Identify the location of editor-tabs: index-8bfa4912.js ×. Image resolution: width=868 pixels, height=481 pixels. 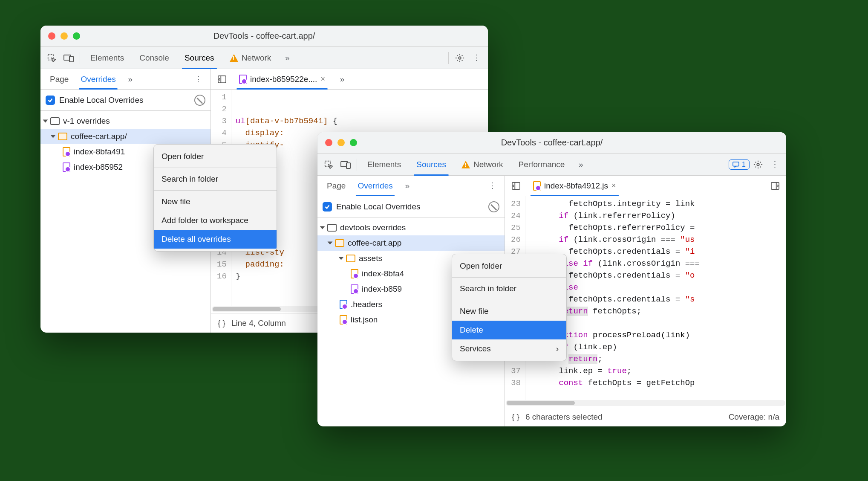
(646, 186).